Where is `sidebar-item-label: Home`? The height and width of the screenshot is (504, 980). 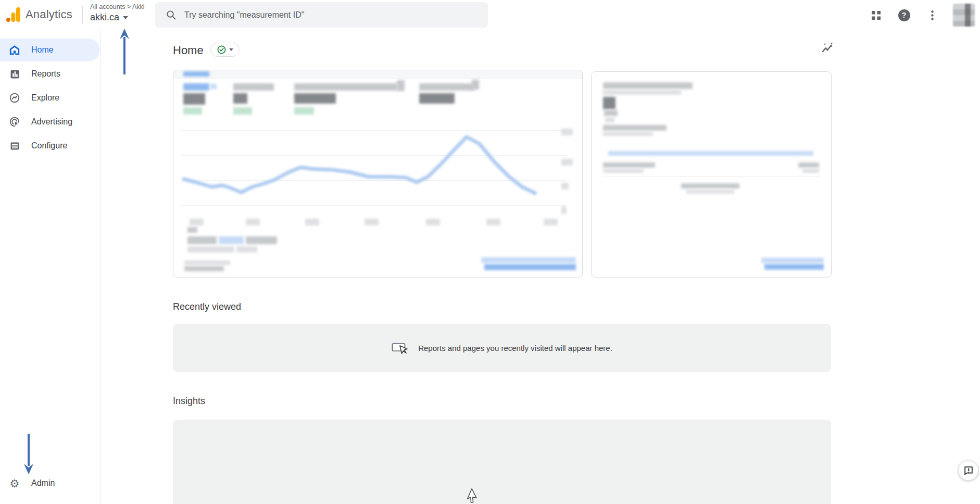 sidebar-item-label: Home is located at coordinates (43, 50).